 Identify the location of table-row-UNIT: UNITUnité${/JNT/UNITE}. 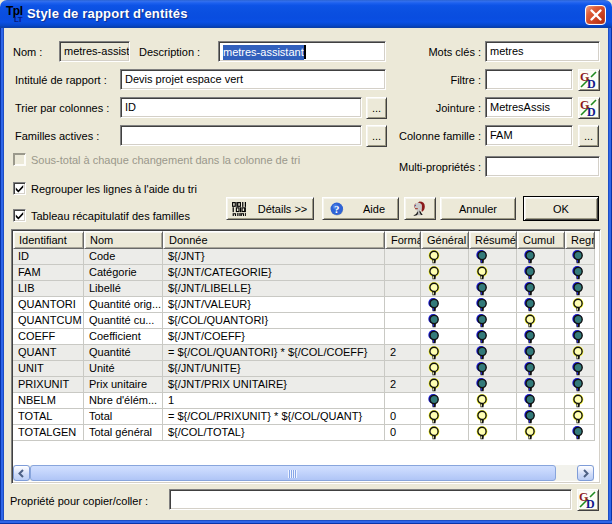
(304, 369).